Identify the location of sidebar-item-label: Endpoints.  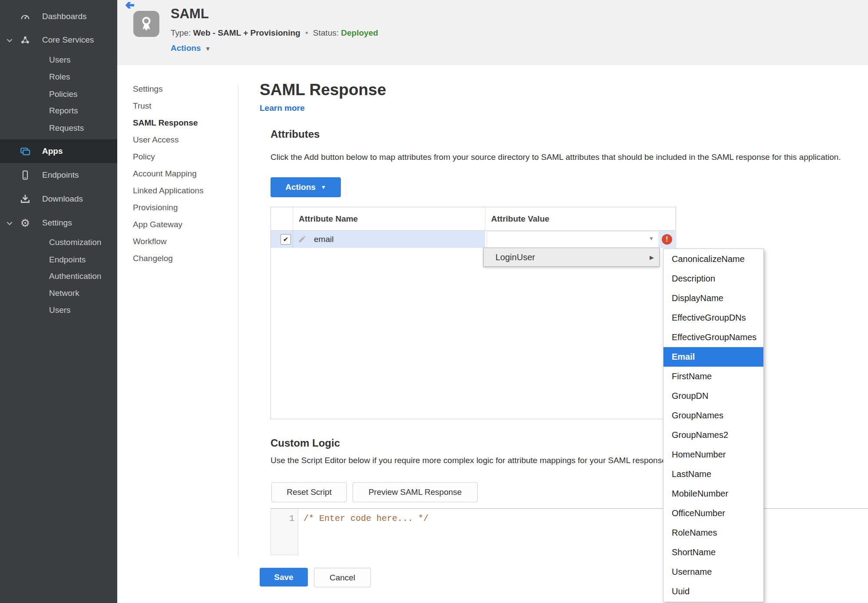
(61, 175).